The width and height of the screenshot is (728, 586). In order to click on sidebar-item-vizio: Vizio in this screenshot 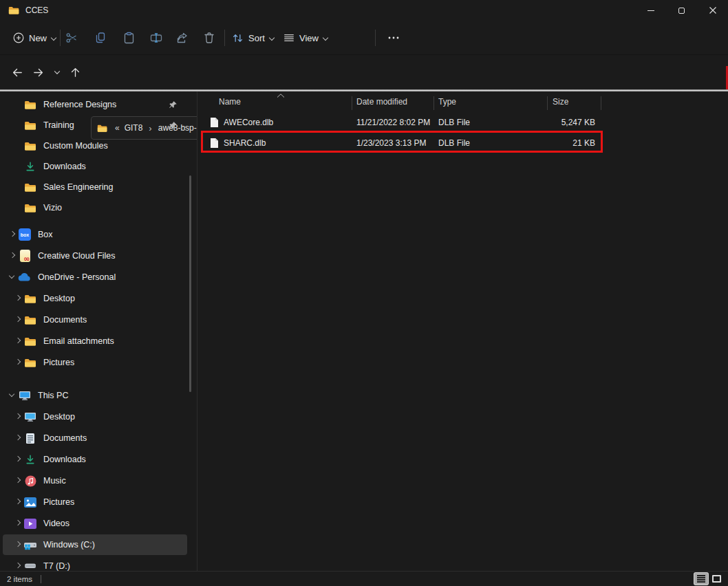, I will do `click(95, 208)`.